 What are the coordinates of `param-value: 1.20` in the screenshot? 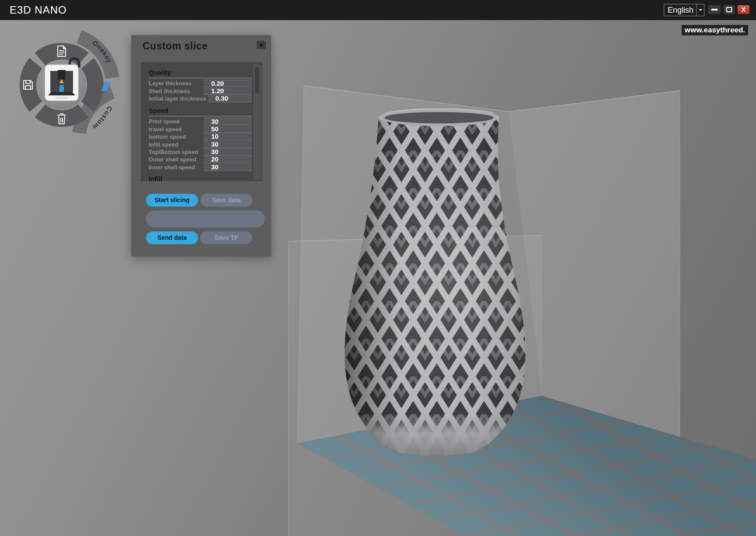 It's located at (228, 91).